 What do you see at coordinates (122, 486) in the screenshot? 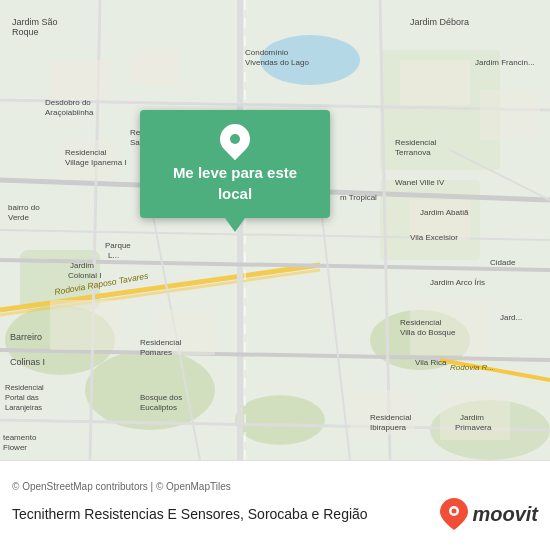
I see `attribution-text: © OpenStreetMap contributors | © OpenMap…` at bounding box center [122, 486].